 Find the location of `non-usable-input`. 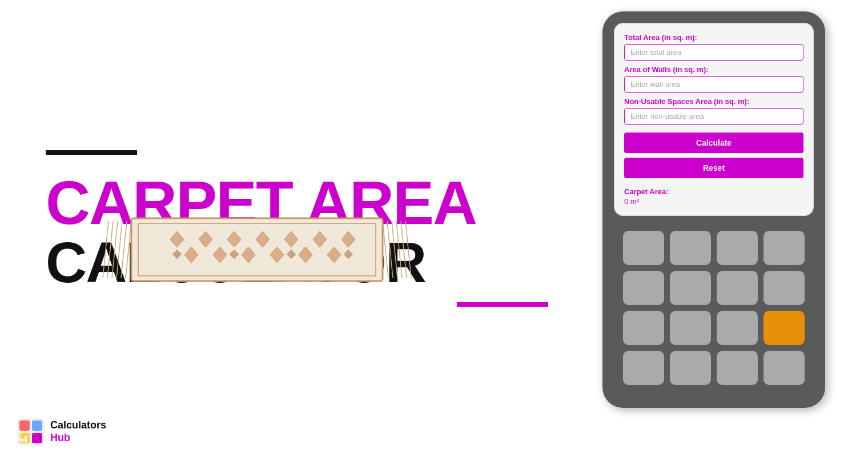

non-usable-input is located at coordinates (714, 117).